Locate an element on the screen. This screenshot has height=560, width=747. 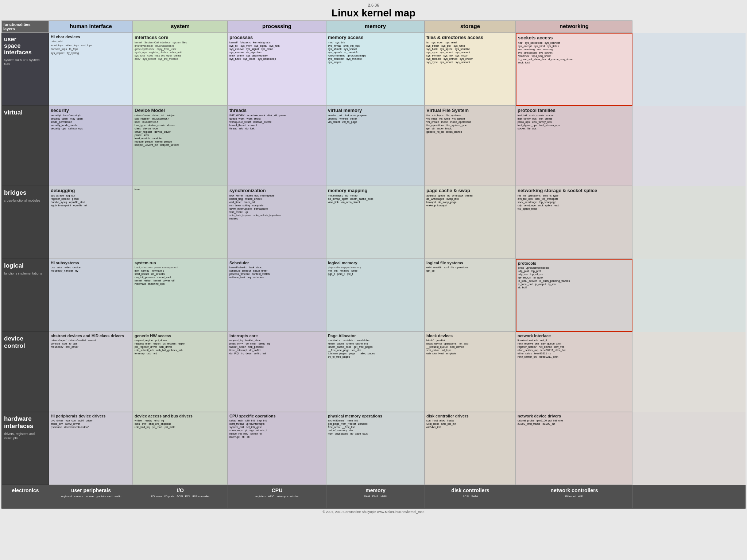
cell-virtual-sys: Device Model drivers/base/ driver_init k… is located at coordinates (180, 146).